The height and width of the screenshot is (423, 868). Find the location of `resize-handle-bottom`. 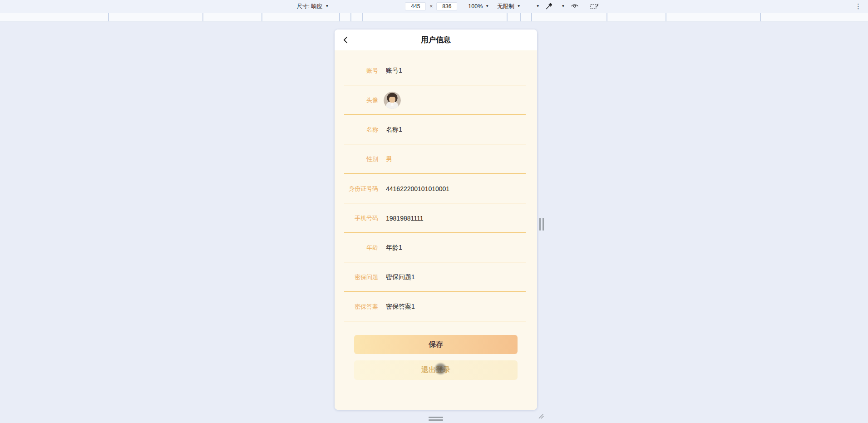

resize-handle-bottom is located at coordinates (436, 418).